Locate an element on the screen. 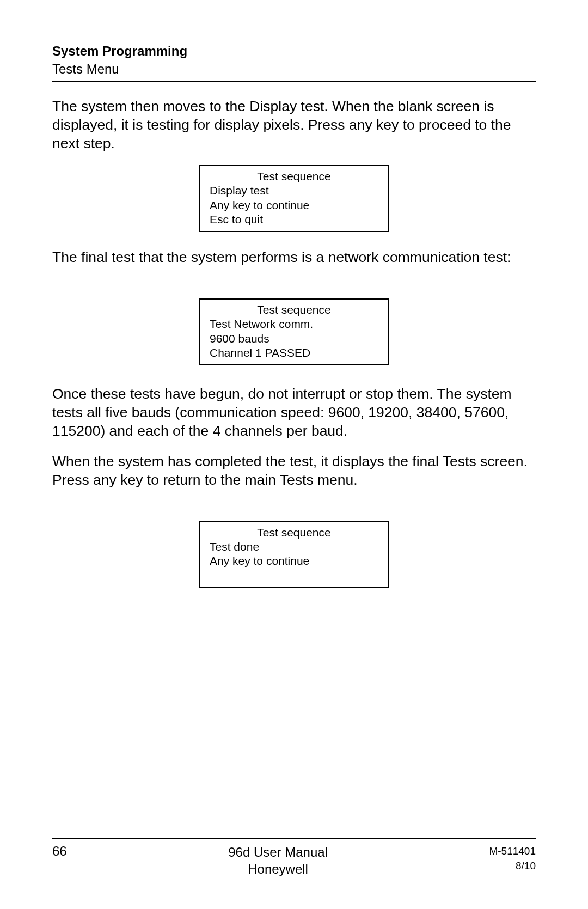 Image resolution: width=588 pixels, height=909 pixels. footer-divider is located at coordinates (294, 839).